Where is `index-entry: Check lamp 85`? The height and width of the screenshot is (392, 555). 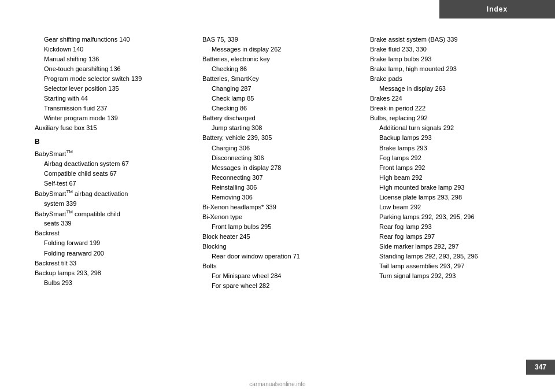 index-entry: Check lamp 85 is located at coordinates (278, 98).